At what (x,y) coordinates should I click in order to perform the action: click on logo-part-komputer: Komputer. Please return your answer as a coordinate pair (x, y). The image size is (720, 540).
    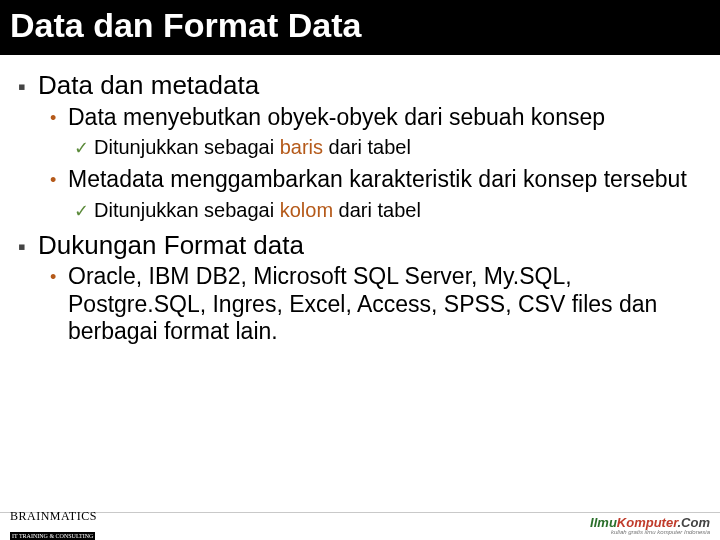
    Looking at the image, I should click on (648, 522).